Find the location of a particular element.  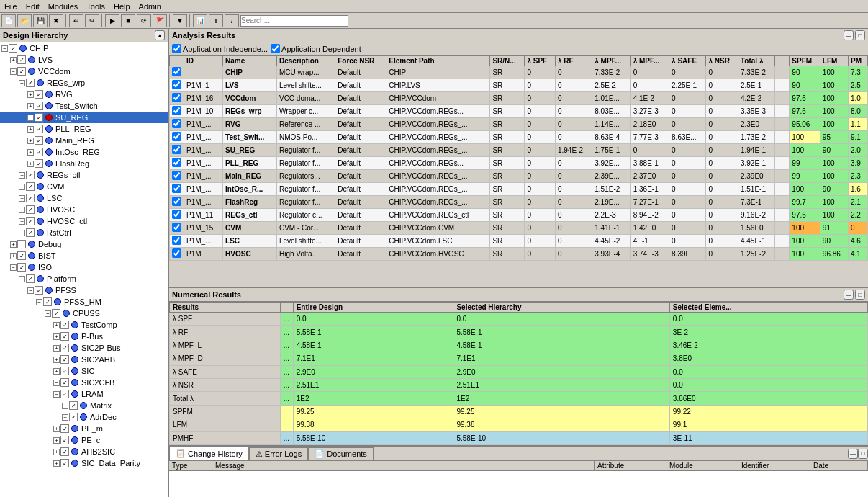

menu-modules: Modules is located at coordinates (63, 6).